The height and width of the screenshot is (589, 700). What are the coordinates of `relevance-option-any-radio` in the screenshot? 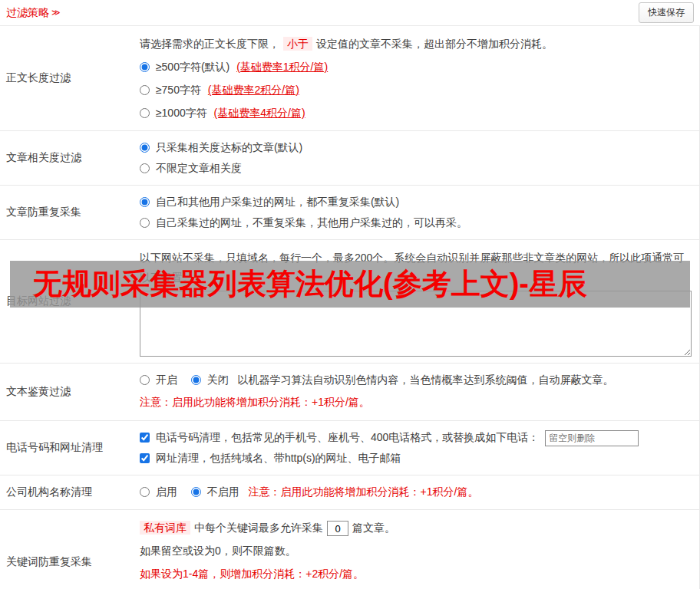 It's located at (144, 169).